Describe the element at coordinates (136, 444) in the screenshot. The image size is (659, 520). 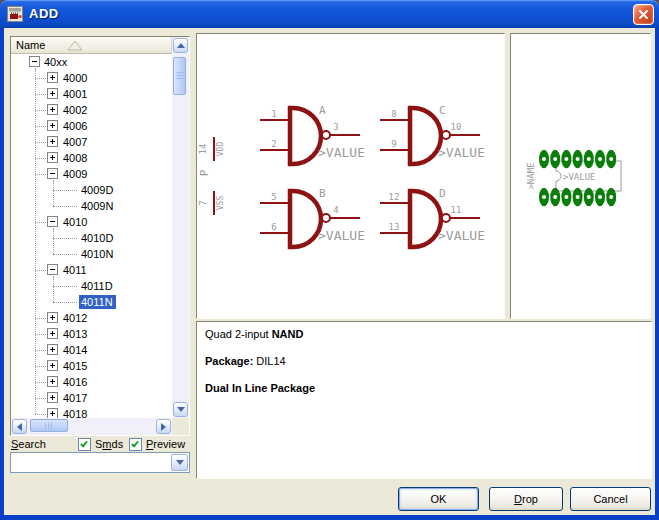
I see `preview-checkbox` at that location.